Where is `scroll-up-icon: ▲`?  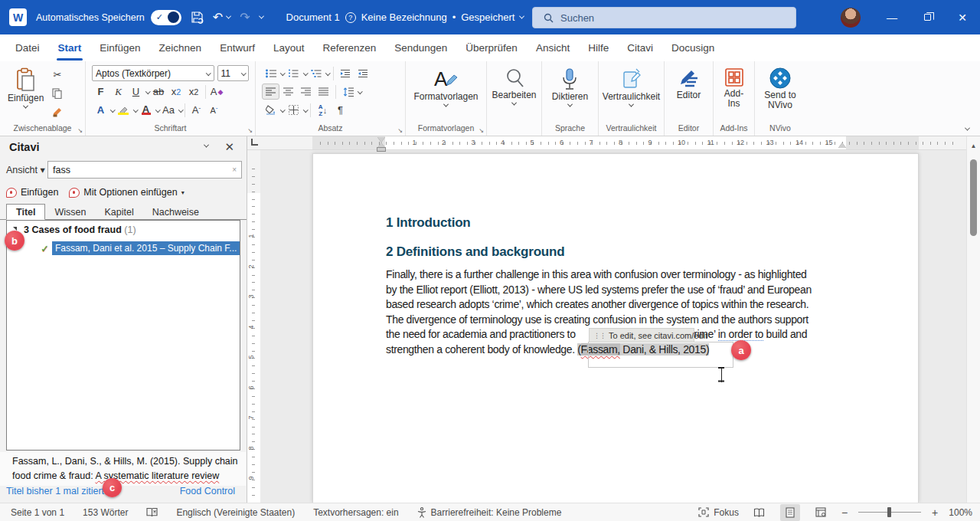
scroll-up-icon: ▲ is located at coordinates (974, 146).